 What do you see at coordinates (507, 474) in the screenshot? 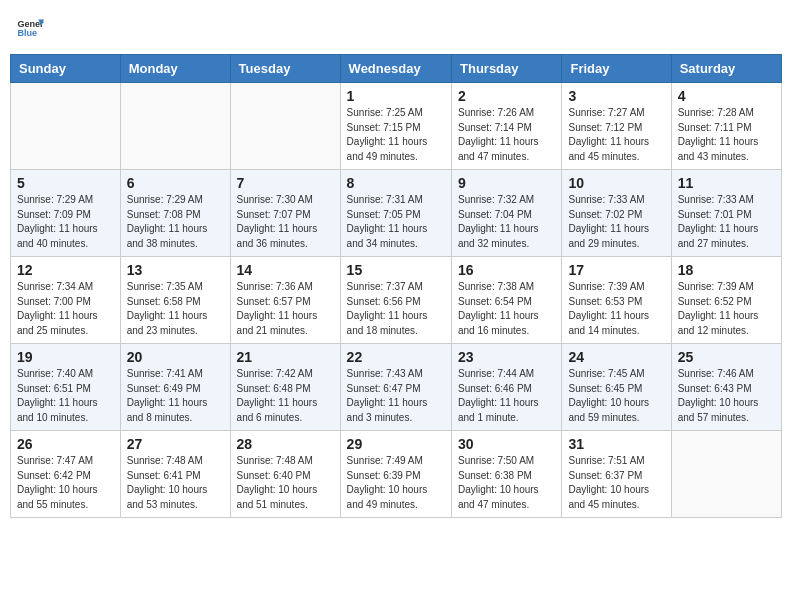
I see `calendar-day-30: 30Sunrise: 7:50 AMSunset: 6:38 PMDayligh…` at bounding box center [507, 474].